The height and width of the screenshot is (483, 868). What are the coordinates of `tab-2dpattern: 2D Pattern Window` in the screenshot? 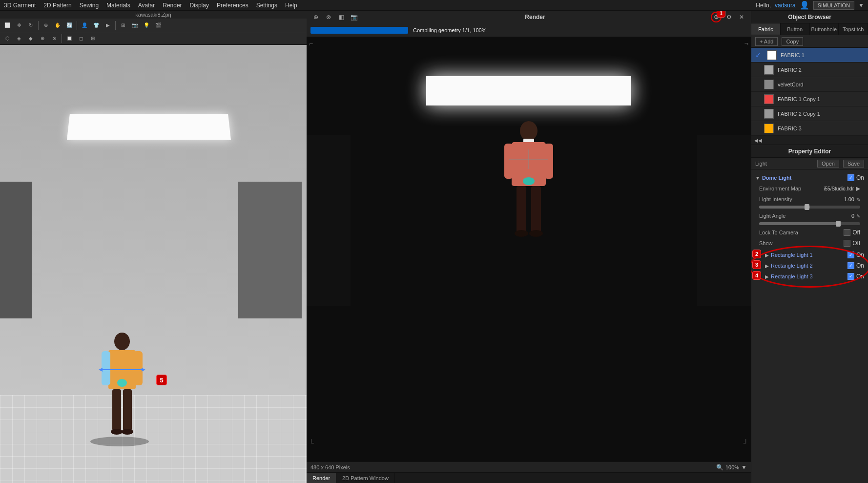 It's located at (366, 478).